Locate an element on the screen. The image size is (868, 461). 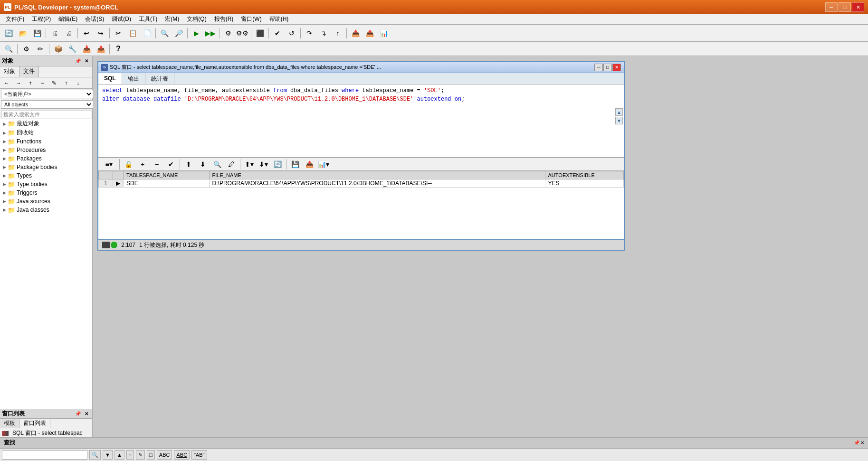
scroll-up-arrow: ▲ is located at coordinates (619, 112).